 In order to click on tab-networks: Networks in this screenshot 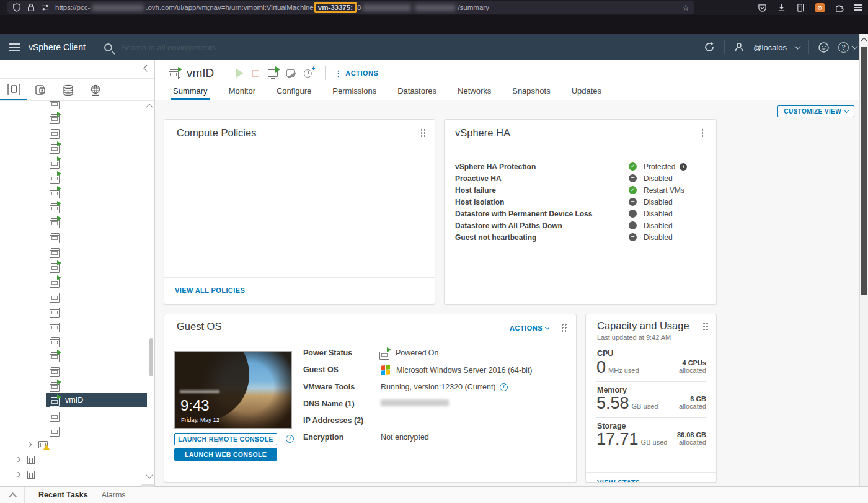, I will do `click(474, 93)`.